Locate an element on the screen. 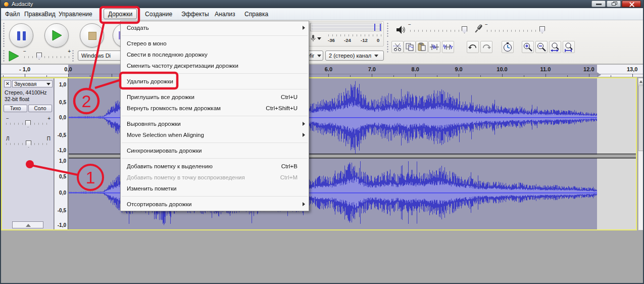 The width and height of the screenshot is (644, 284). ruler-label: - 1,0 is located at coordinates (25, 69).